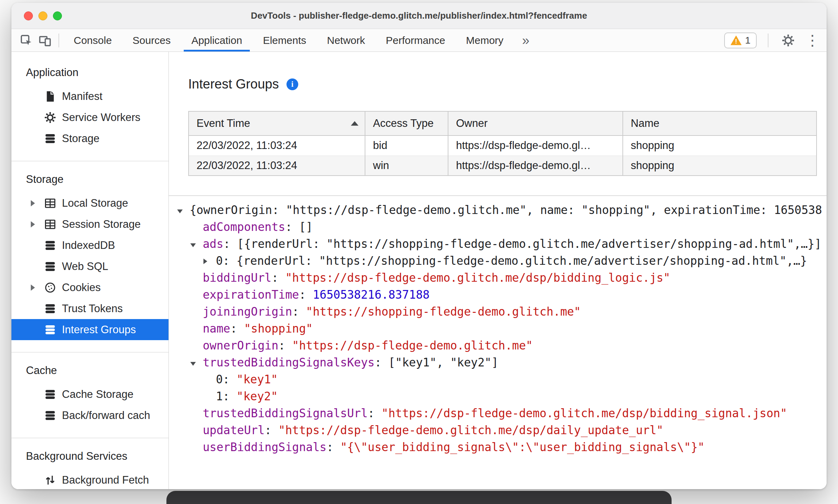 The image size is (838, 504). I want to click on sidebar-item-interest-groups: Interest Groups, so click(90, 330).